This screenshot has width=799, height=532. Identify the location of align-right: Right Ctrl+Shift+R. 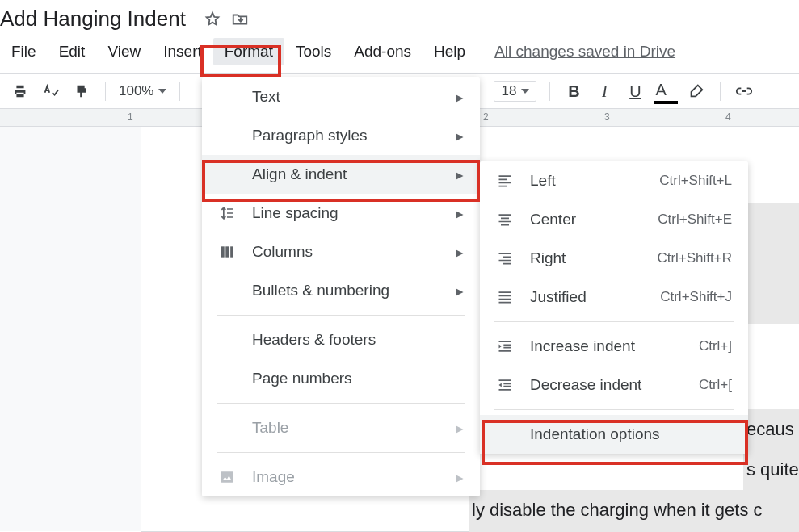
(614, 258).